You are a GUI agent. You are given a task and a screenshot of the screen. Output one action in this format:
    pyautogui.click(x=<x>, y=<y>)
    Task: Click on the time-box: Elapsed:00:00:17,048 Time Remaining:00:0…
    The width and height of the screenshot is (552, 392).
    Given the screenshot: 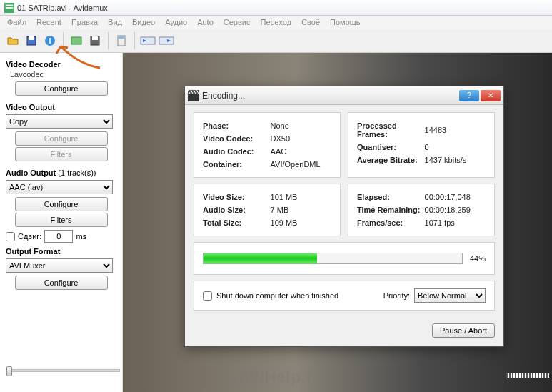 What is the action you would take?
    pyautogui.click(x=421, y=210)
    